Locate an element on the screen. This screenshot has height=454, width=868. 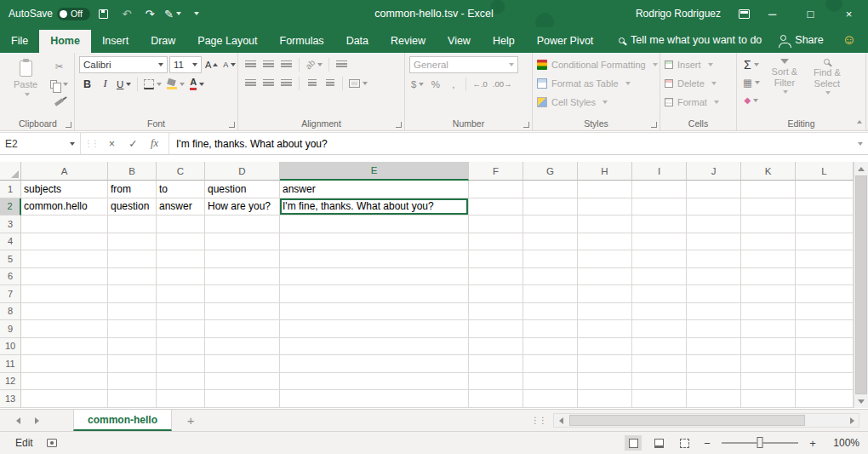
cell-C2: answer is located at coordinates (180, 208).